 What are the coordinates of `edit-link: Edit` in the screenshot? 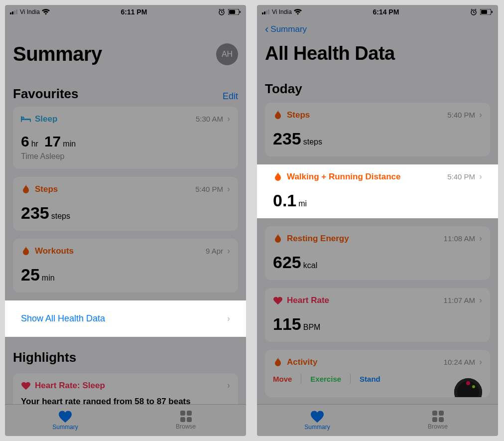 It's located at (230, 97).